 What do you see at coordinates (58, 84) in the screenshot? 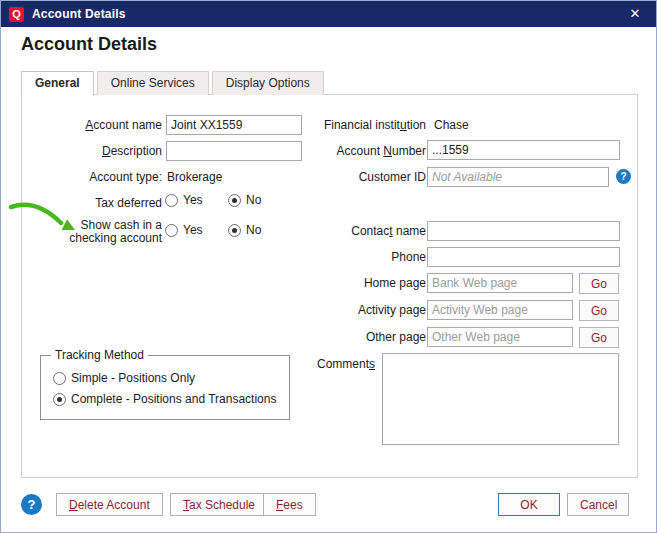
I see `tab-general: General` at bounding box center [58, 84].